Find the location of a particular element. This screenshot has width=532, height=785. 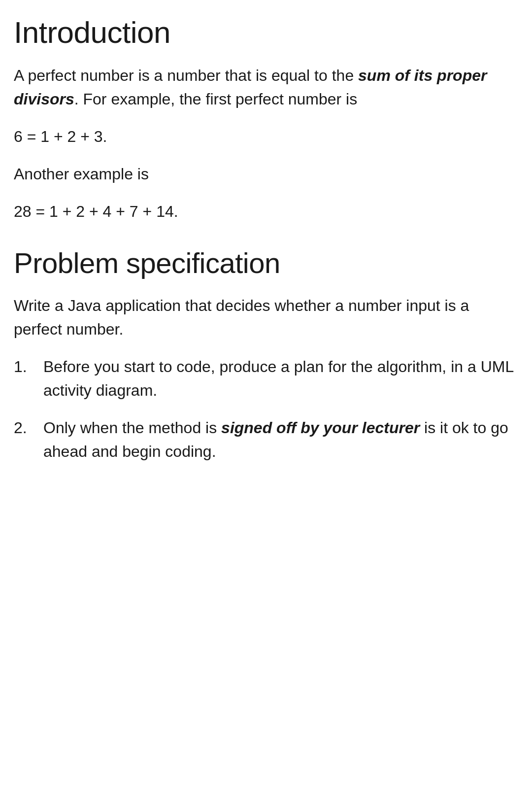

bold-italic-signed-off: signed off by your lecturer is located at coordinates (320, 428).